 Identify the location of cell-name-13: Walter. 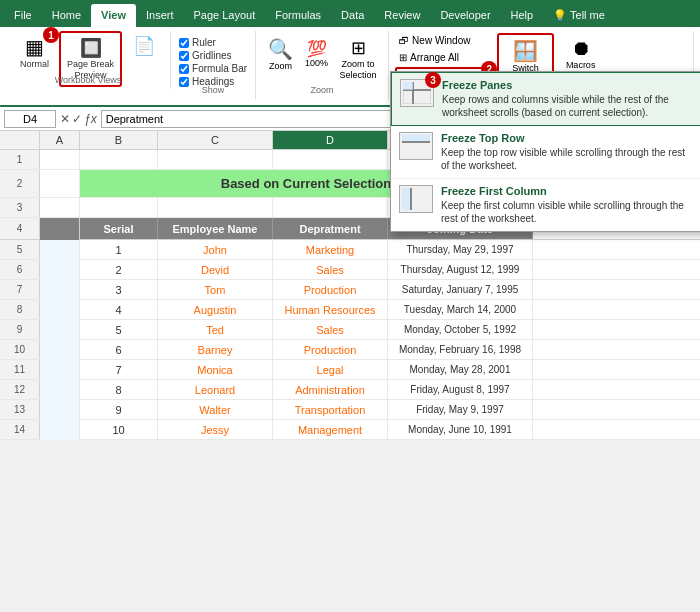
(216, 410).